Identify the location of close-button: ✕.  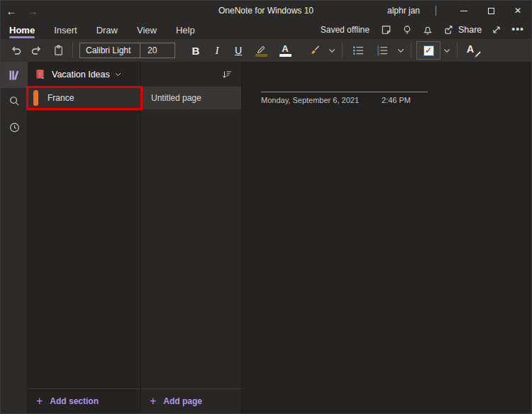
(518, 11).